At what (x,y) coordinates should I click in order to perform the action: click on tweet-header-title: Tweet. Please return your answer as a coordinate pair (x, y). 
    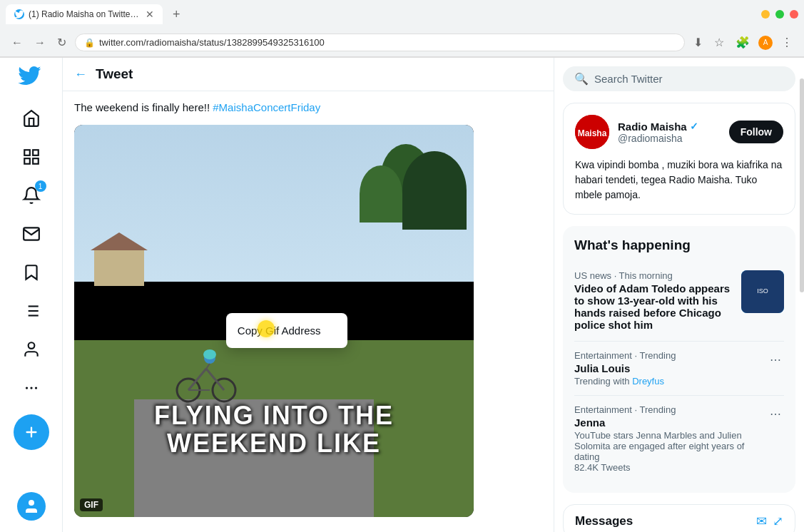
    Looking at the image, I should click on (114, 74).